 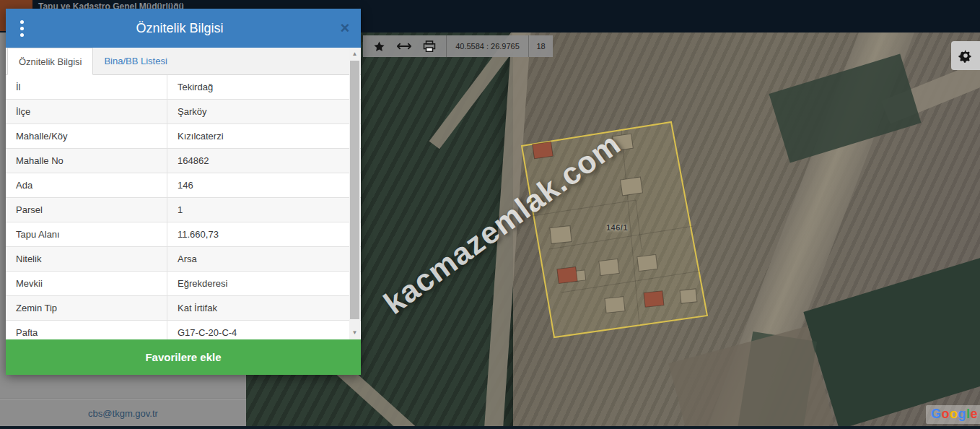 What do you see at coordinates (183, 284) in the screenshot?
I see `table-row: Mevkii Eğrekderesi` at bounding box center [183, 284].